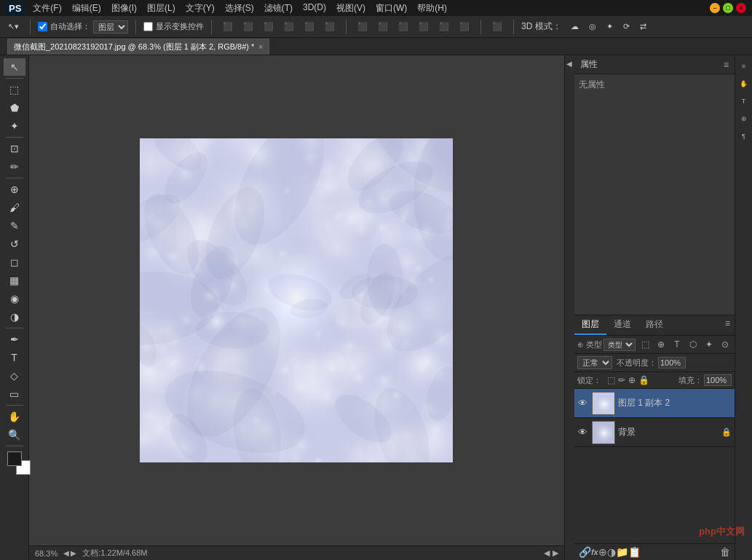  What do you see at coordinates (15, 459) in the screenshot?
I see `color-swatches` at bounding box center [15, 459].